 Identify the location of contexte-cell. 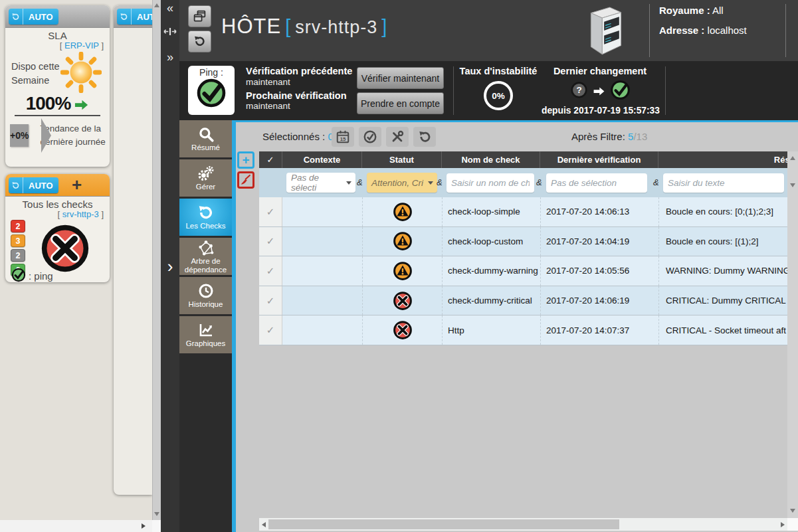
(322, 330).